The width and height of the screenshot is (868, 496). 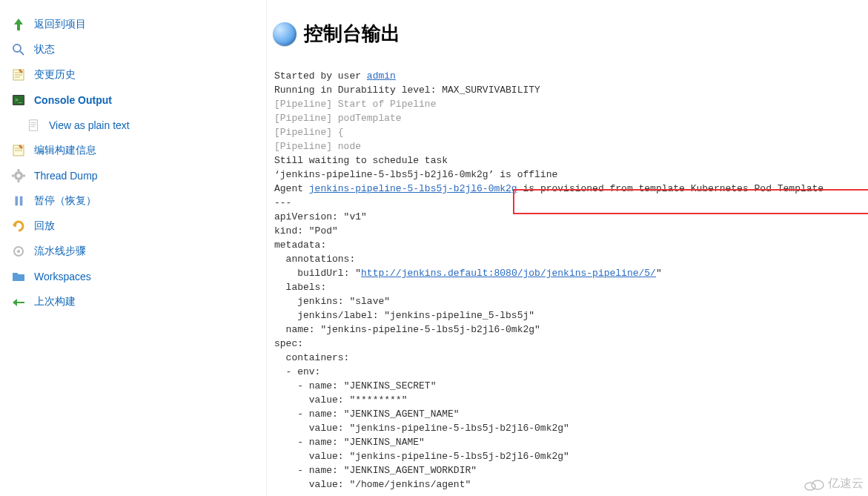 What do you see at coordinates (375, 470) in the screenshot?
I see `console-text: - name: "JENKINS_AGENT_WORKDIR"` at bounding box center [375, 470].